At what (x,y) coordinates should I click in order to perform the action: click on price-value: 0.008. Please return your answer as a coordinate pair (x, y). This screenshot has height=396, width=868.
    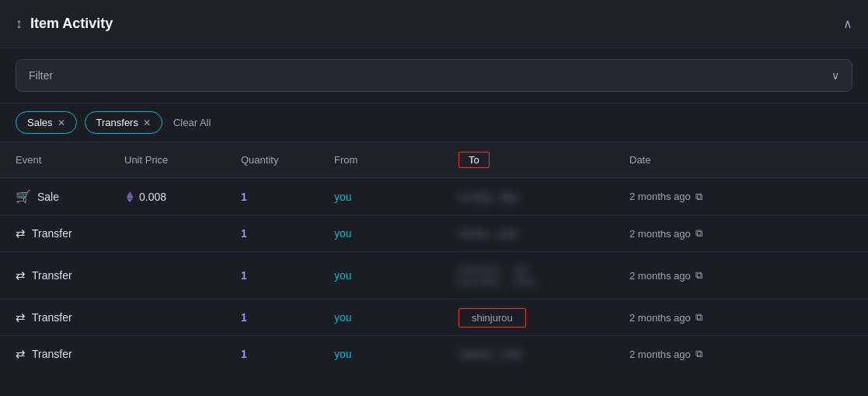
    Looking at the image, I should click on (152, 197).